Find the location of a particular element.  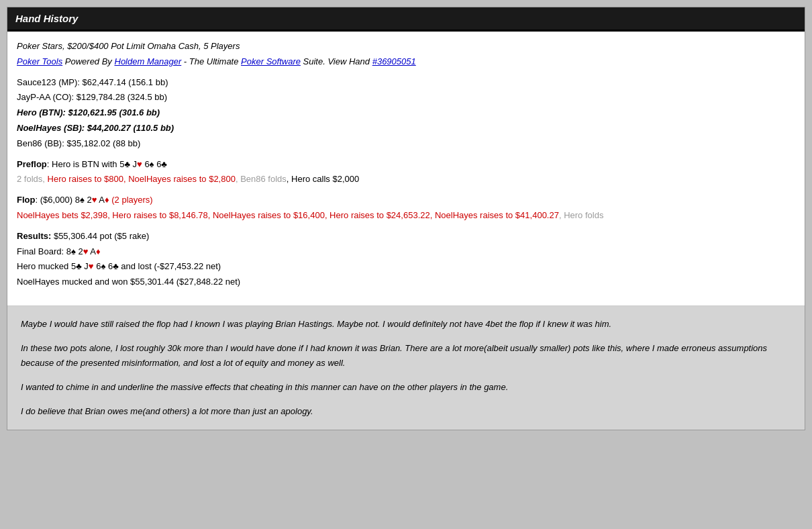

board-a-diamond: ♦ is located at coordinates (107, 200).